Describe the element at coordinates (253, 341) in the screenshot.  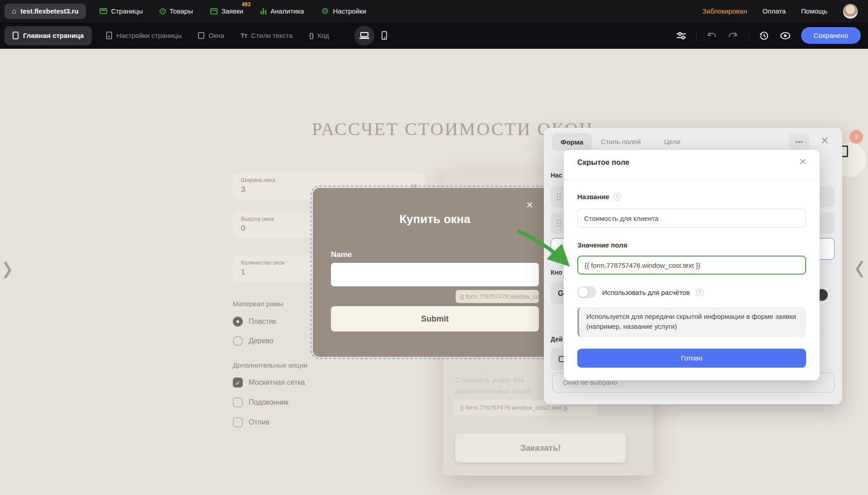
I see `radio-wood: Дерево` at that location.